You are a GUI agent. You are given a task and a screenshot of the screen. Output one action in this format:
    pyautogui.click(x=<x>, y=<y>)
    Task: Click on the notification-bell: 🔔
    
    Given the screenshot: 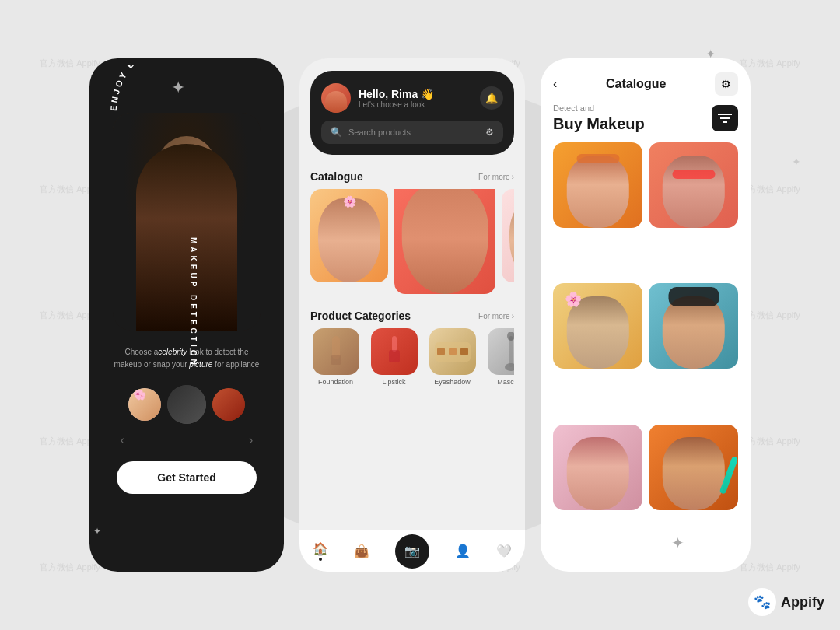 What is the action you would take?
    pyautogui.click(x=492, y=98)
    